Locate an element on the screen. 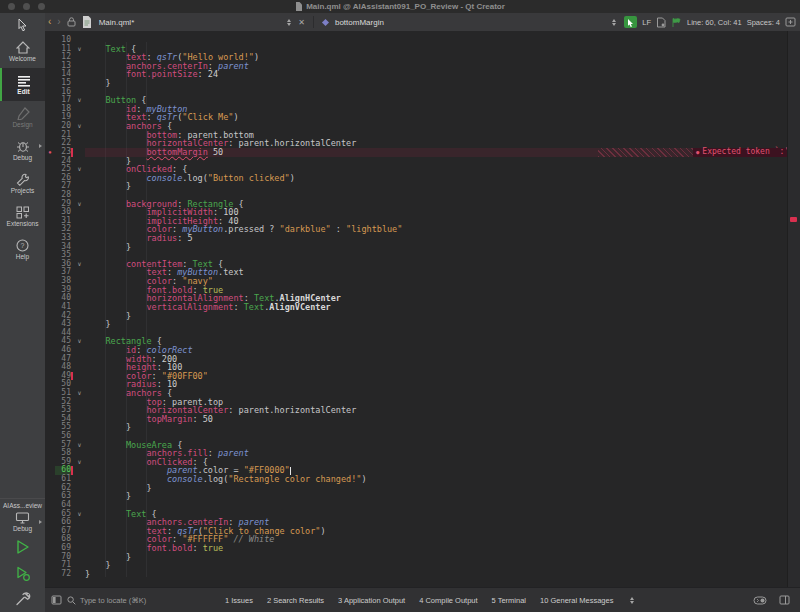  output-pane-application-output: 3 Application Output is located at coordinates (372, 600).